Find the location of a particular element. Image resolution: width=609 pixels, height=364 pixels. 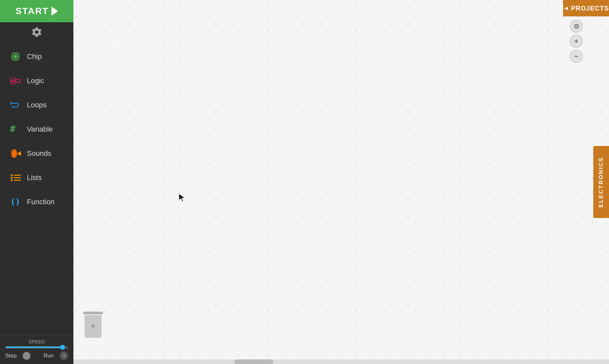

start-label: START is located at coordinates (32, 11).